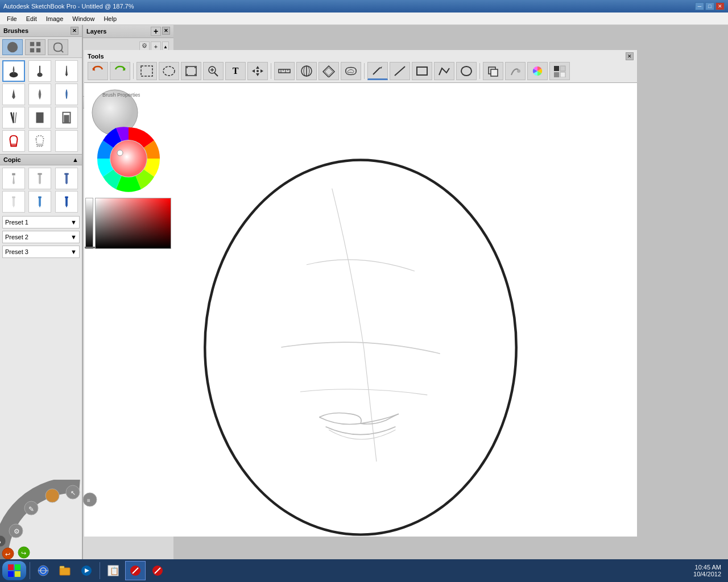  What do you see at coordinates (700, 6) in the screenshot?
I see `minimize-btn: ─` at bounding box center [700, 6].